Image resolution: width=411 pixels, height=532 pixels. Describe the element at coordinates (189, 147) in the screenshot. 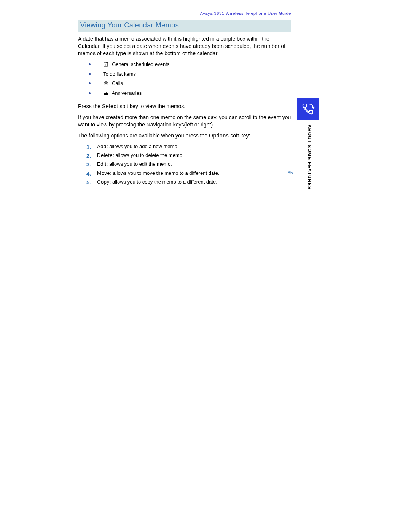

I see `list-item: Add: allows you to add a new memo.` at that location.